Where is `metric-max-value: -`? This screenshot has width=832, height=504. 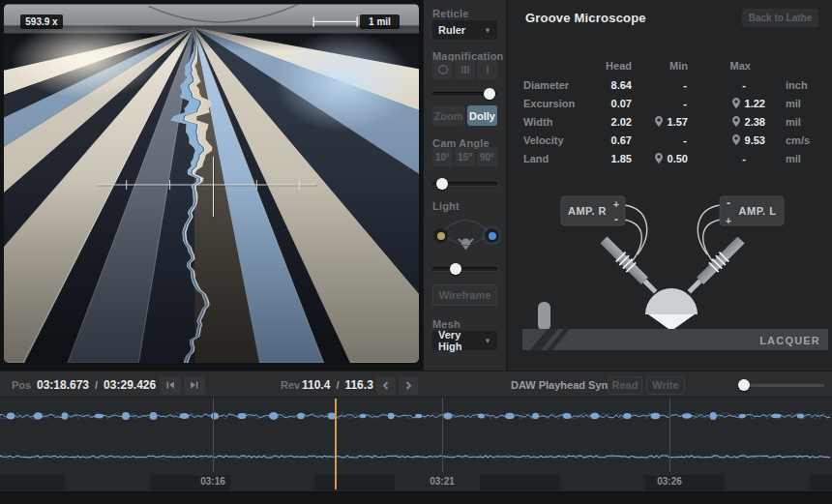
metric-max-value: - is located at coordinates (727, 85).